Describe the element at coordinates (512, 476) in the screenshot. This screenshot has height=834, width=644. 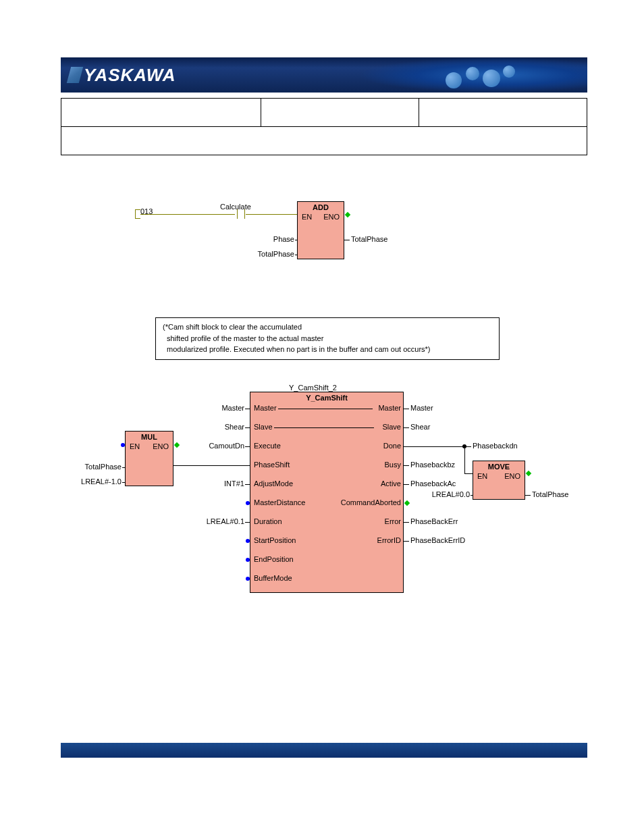
I see `move-eno: ENO` at that location.